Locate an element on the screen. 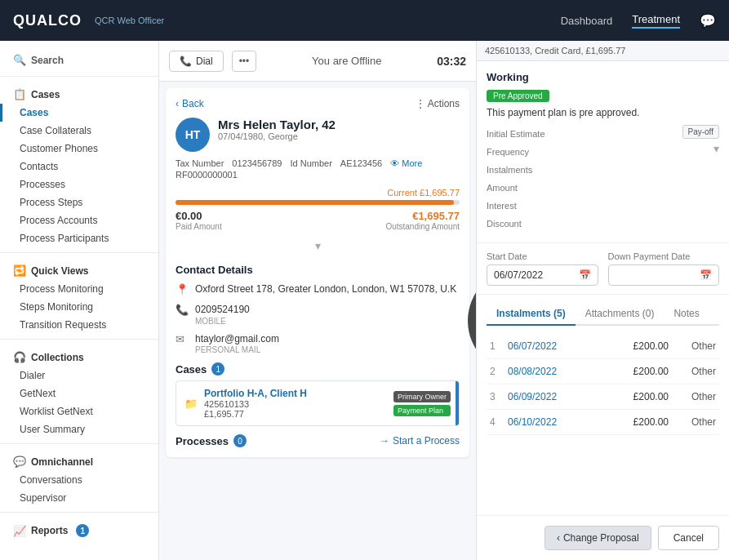 Image resolution: width=729 pixels, height=560 pixels. working-title: Working is located at coordinates (602, 77).